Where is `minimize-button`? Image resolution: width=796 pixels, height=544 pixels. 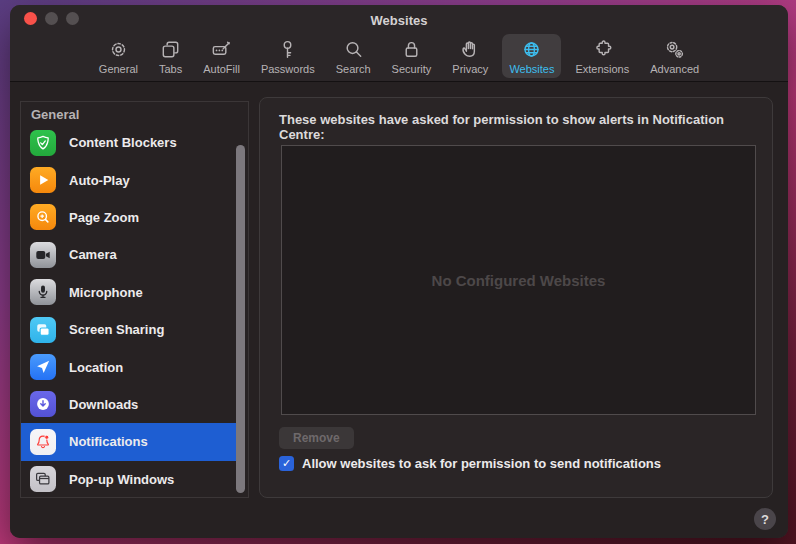
minimize-button is located at coordinates (52, 18).